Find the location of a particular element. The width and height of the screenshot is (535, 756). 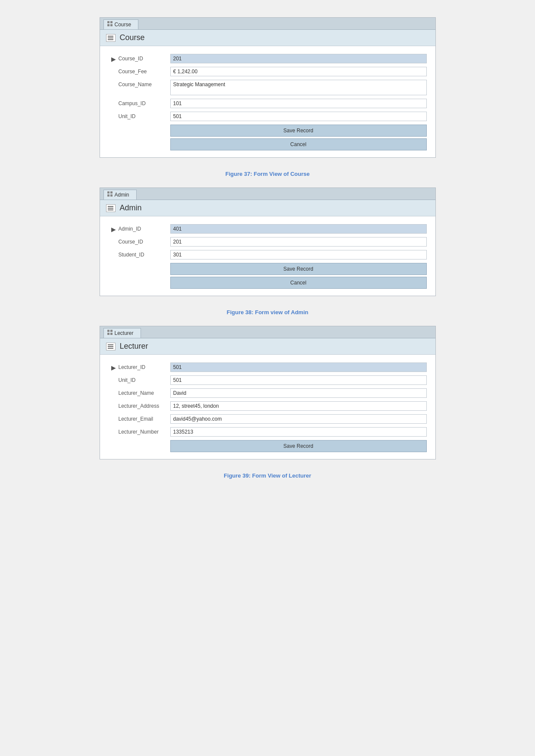

field-label-2: Lecturer_Name is located at coordinates (144, 392).